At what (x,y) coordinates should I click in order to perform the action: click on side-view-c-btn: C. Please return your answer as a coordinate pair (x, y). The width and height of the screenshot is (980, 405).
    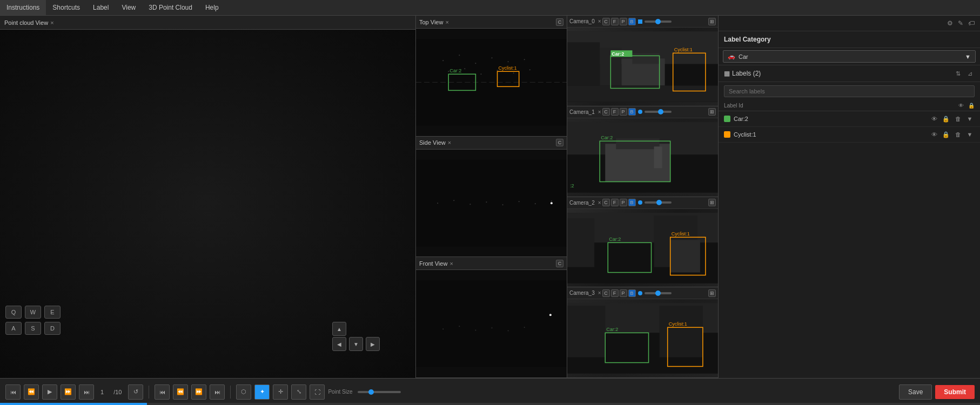
    Looking at the image, I should click on (560, 143).